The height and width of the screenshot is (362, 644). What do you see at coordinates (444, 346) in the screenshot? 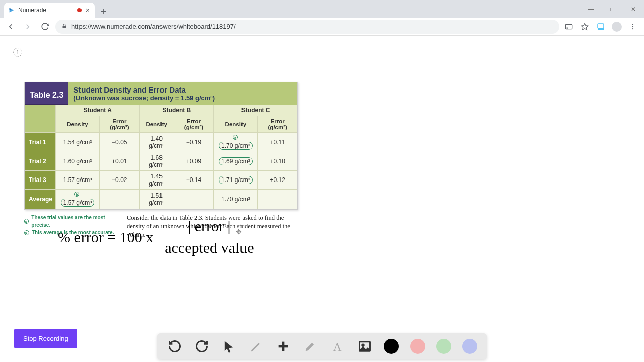
I see `color-green-button` at bounding box center [444, 346].